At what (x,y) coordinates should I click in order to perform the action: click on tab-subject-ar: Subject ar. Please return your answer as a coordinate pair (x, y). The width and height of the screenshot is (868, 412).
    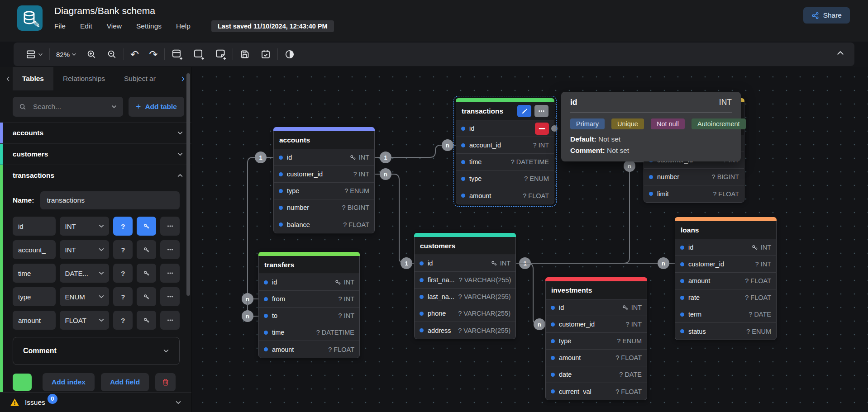
    Looking at the image, I should click on (140, 79).